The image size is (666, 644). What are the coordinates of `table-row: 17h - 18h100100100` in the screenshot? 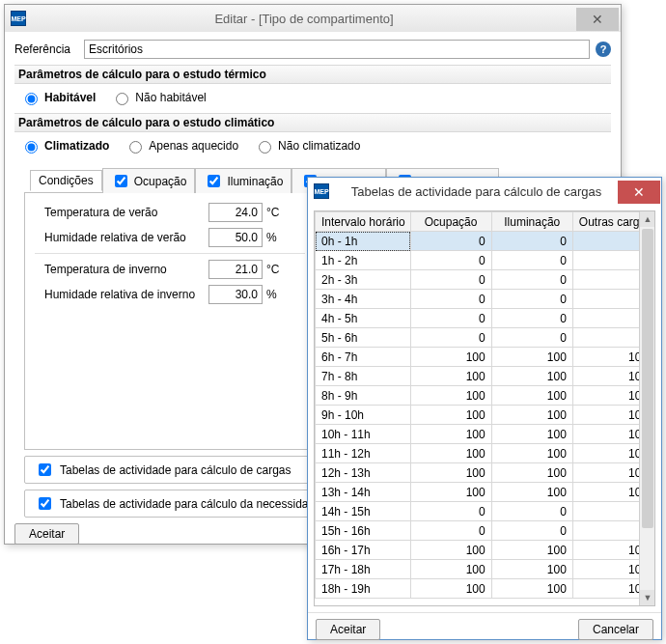 It's located at (485, 570).